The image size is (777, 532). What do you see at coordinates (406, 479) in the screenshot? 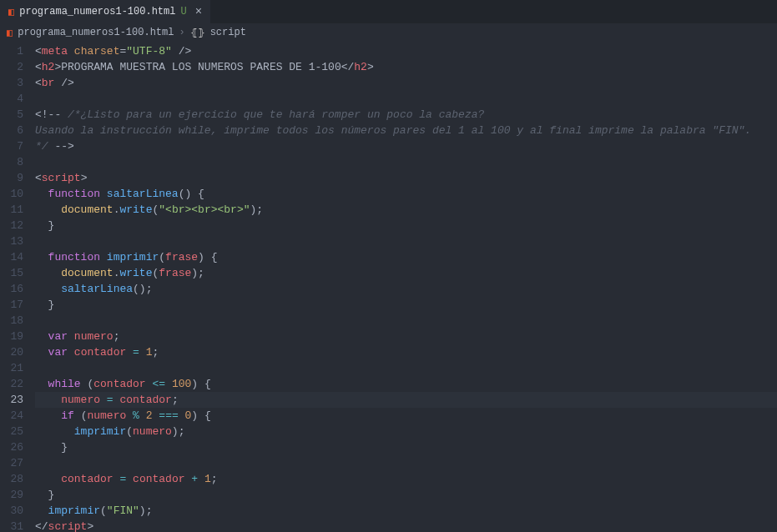
I see `code-line: contador = contador + 1;` at bounding box center [406, 479].